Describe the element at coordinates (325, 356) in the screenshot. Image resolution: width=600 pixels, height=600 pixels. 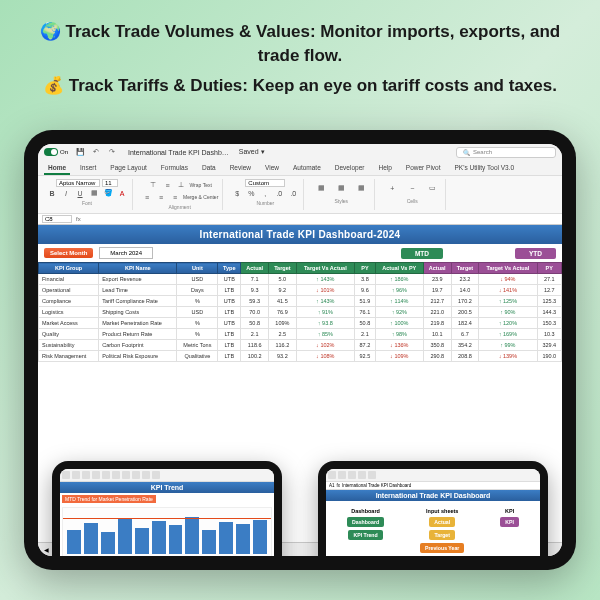
I see `table-cell: ↓ 108%` at that location.